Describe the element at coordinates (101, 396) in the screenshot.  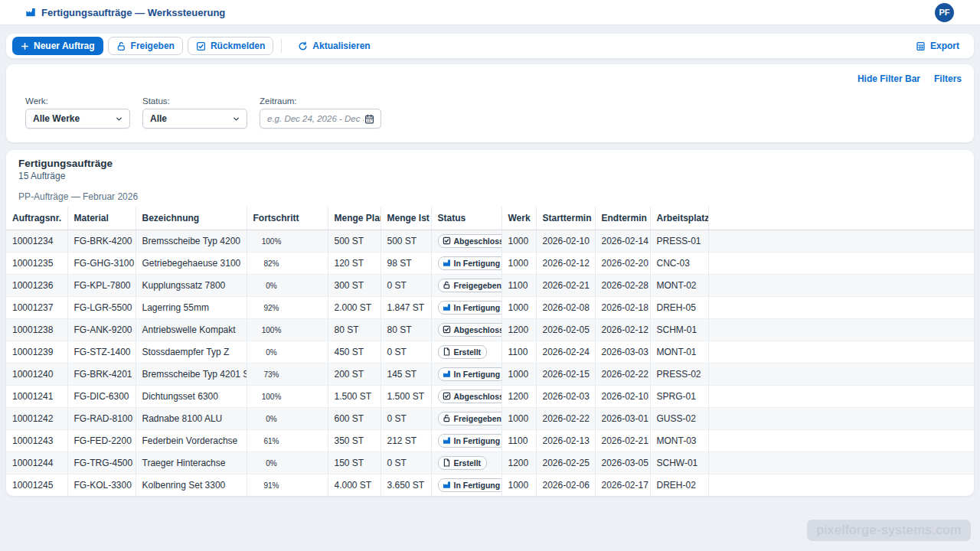
I see `material-cell: FG-DIC-6300` at that location.